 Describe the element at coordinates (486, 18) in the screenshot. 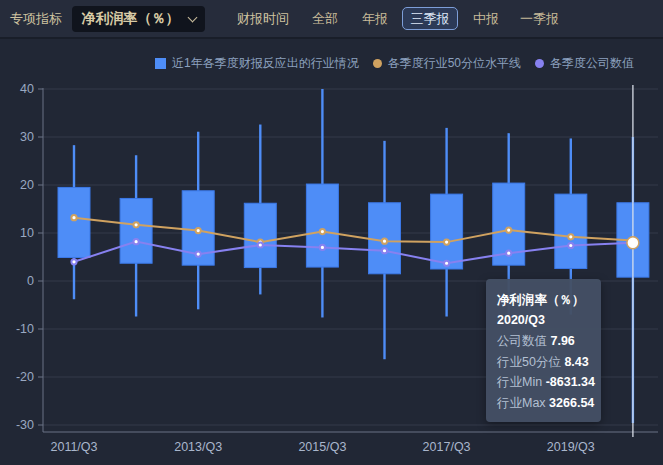

I see `tab-interim-report: 中报` at that location.